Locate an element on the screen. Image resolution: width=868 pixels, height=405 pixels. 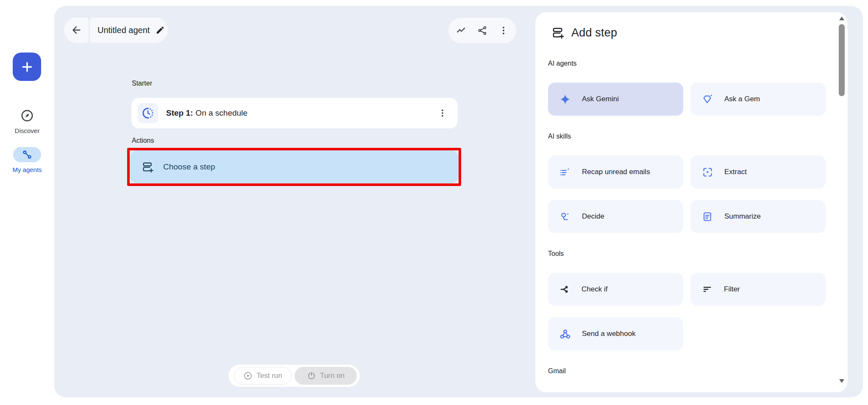
back-button is located at coordinates (76, 30).